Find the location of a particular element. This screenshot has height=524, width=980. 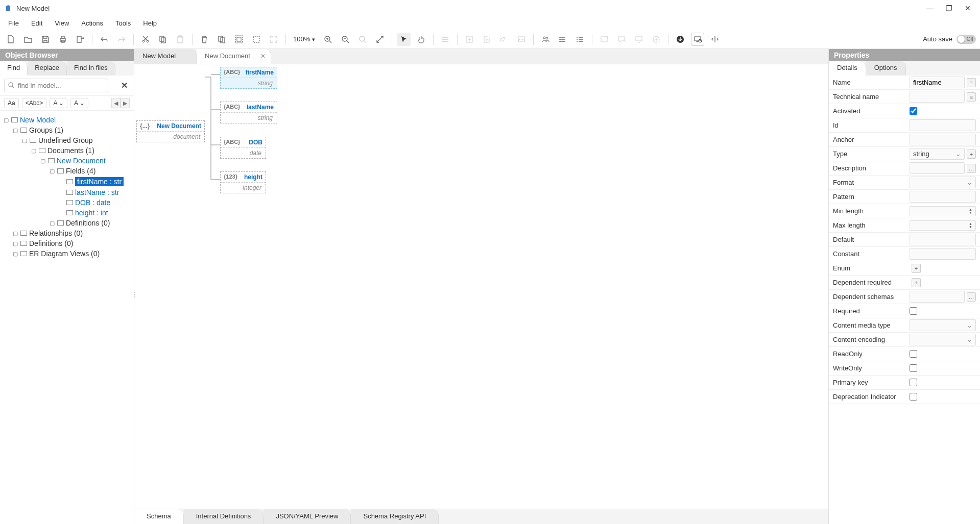

users-icon is located at coordinates (545, 39).